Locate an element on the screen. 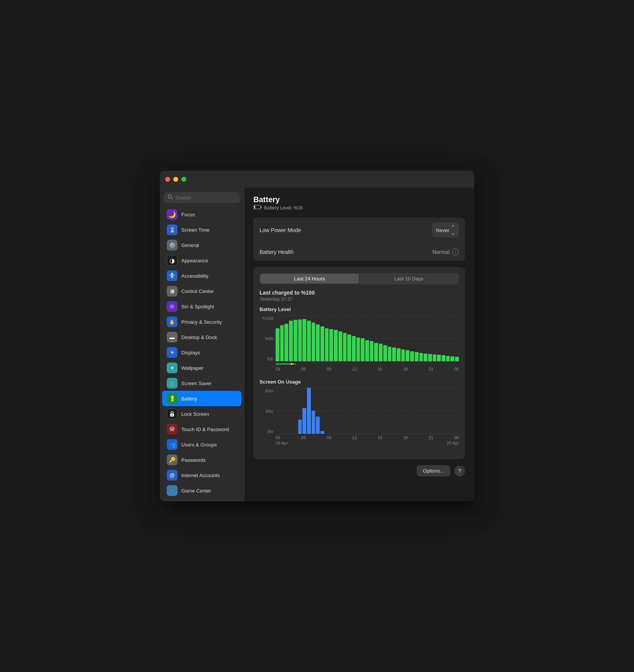 The height and width of the screenshot is (672, 634). battery-y-labels: %100 %50 %0 is located at coordinates (266, 338).